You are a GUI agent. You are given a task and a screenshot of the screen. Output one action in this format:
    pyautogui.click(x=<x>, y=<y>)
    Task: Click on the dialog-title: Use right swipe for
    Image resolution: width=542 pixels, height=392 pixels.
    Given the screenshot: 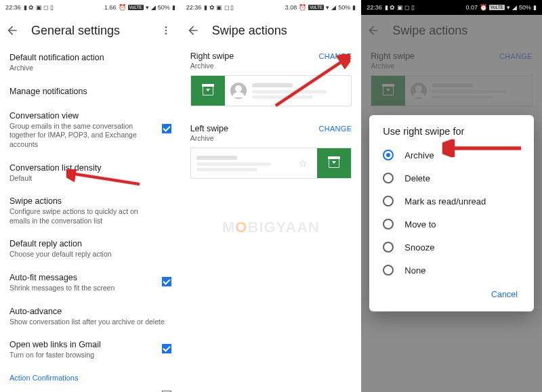 What is the action you would take?
    pyautogui.click(x=451, y=135)
    